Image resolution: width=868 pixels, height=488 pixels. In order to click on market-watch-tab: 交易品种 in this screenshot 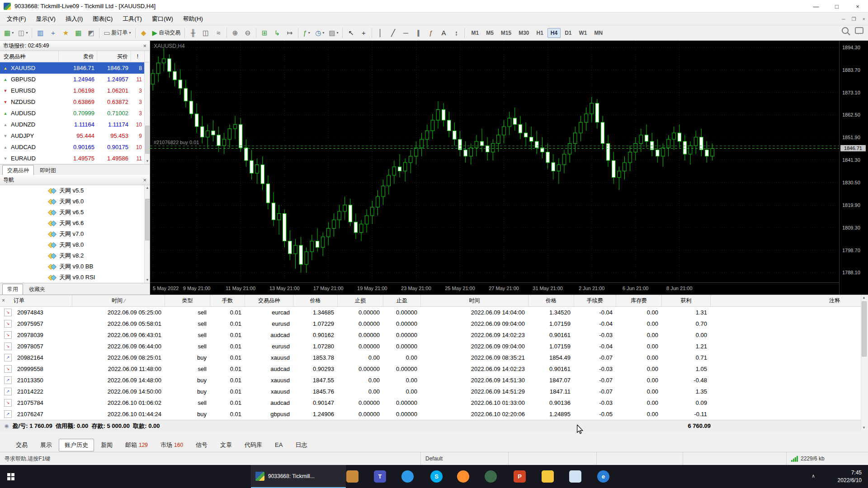, I will do `click(18, 171)`.